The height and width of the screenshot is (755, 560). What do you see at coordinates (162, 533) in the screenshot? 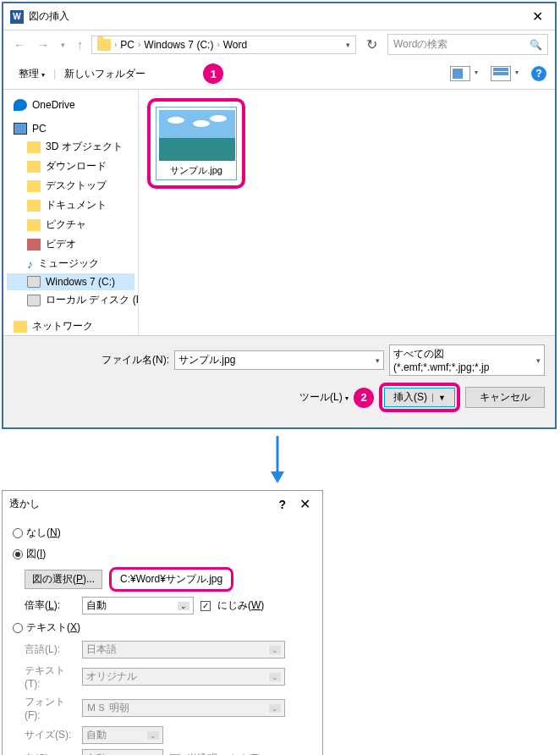
I see `option-none: なし(N)` at bounding box center [162, 533].